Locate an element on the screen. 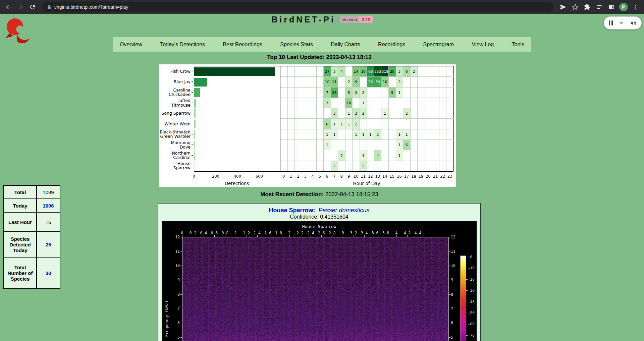 The height and width of the screenshot is (341, 644). side-panel-icon is located at coordinates (611, 7).